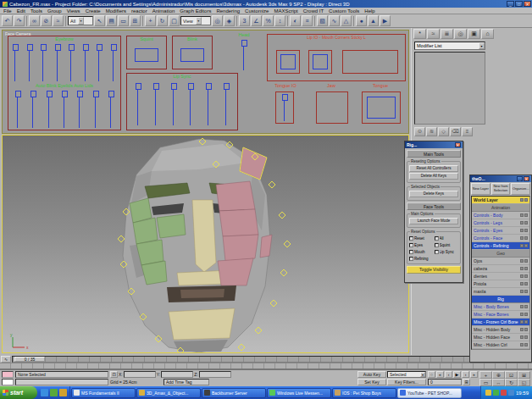  Describe the element at coordinates (468, 132) in the screenshot. I see `configure-sets-icon: ≡` at that location.